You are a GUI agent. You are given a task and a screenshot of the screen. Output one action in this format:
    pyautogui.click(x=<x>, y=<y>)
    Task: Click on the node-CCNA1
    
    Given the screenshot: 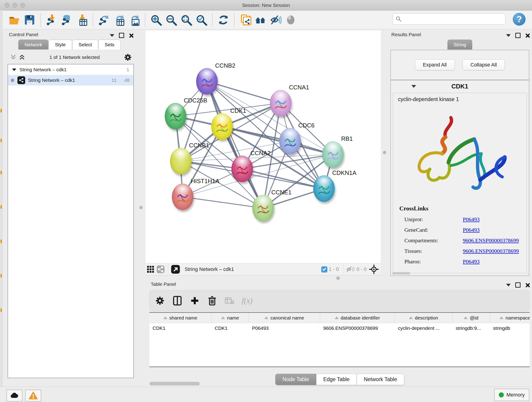 What is the action you would take?
    pyautogui.click(x=281, y=103)
    